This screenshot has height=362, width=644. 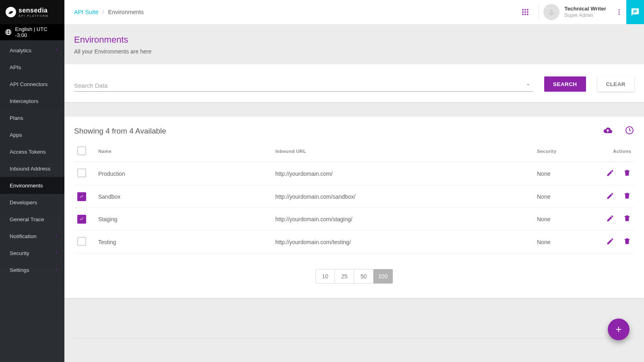 What do you see at coordinates (184, 197) in the screenshot?
I see `cell-name: Sandbox` at bounding box center [184, 197].